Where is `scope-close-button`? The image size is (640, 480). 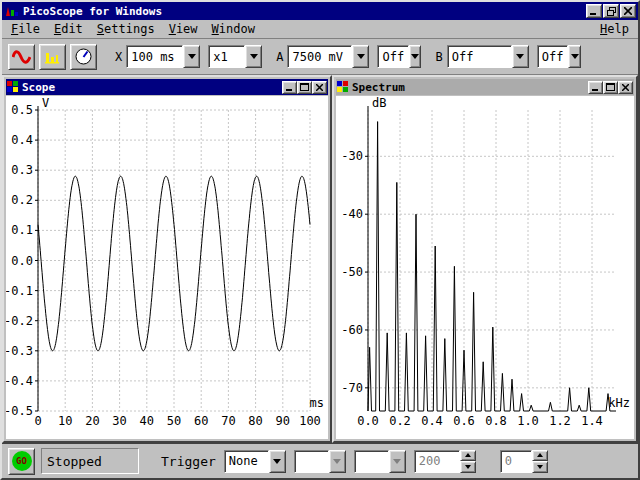
scope-close-button is located at coordinates (320, 88).